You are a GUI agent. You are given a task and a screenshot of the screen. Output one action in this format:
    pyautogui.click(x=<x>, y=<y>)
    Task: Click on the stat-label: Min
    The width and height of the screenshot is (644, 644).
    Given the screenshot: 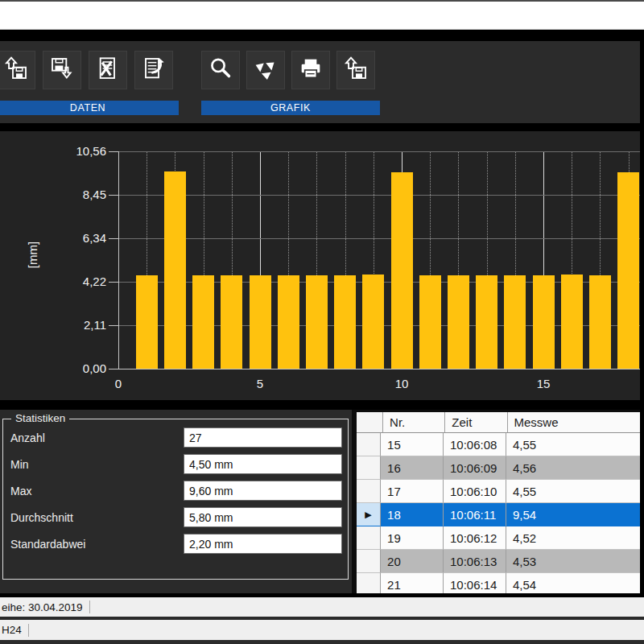 What is the action you would take?
    pyautogui.click(x=19, y=464)
    